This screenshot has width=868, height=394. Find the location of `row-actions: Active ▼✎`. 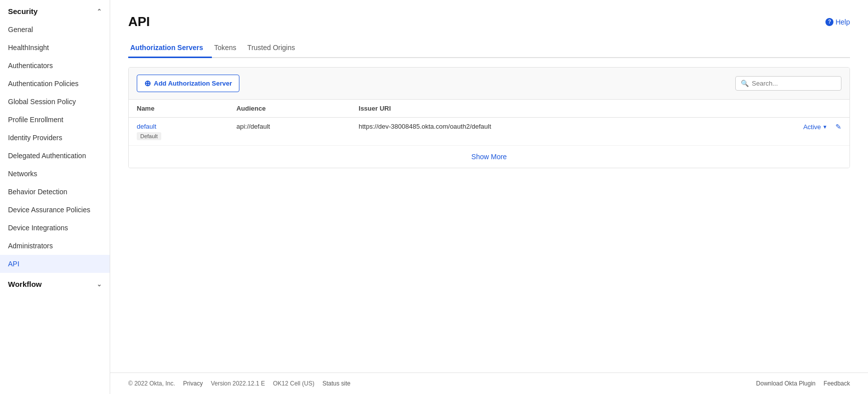

row-actions: Active ▼✎ is located at coordinates (783, 127).